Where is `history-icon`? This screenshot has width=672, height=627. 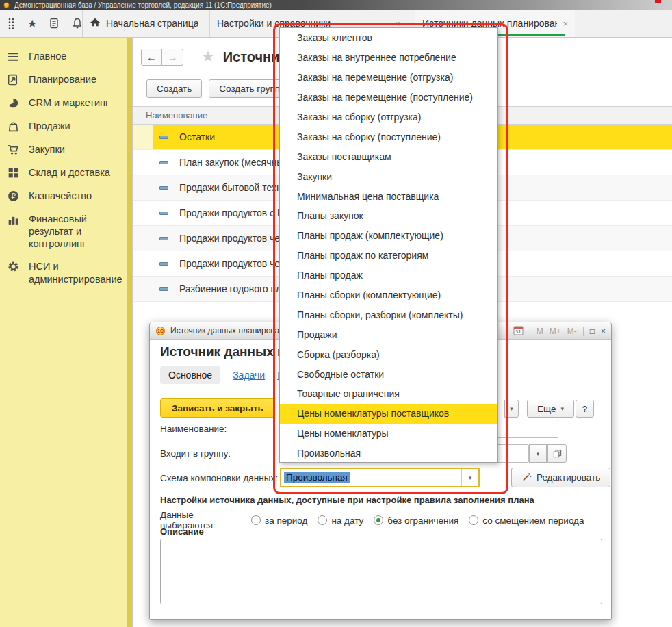 history-icon is located at coordinates (54, 23).